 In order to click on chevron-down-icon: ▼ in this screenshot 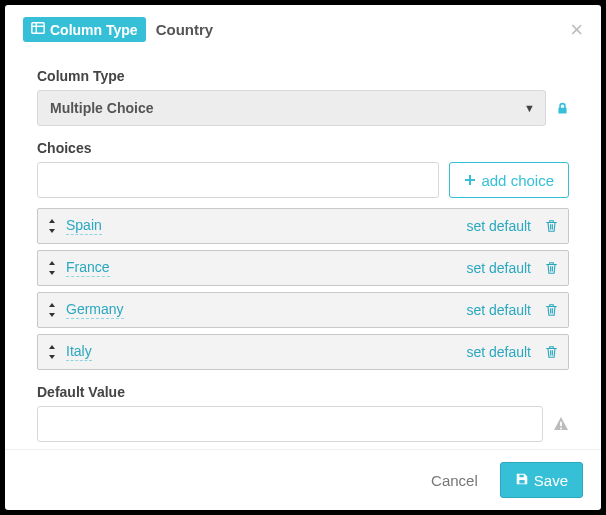, I will do `click(530, 108)`.